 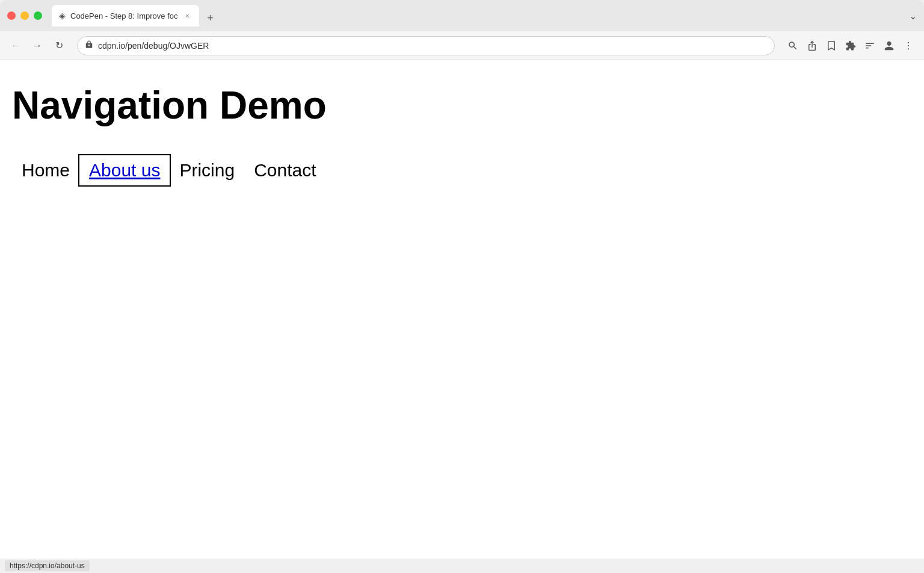 I want to click on active-tab: ◈ CodePen - Step 8: Improve foc ×, so click(x=125, y=16).